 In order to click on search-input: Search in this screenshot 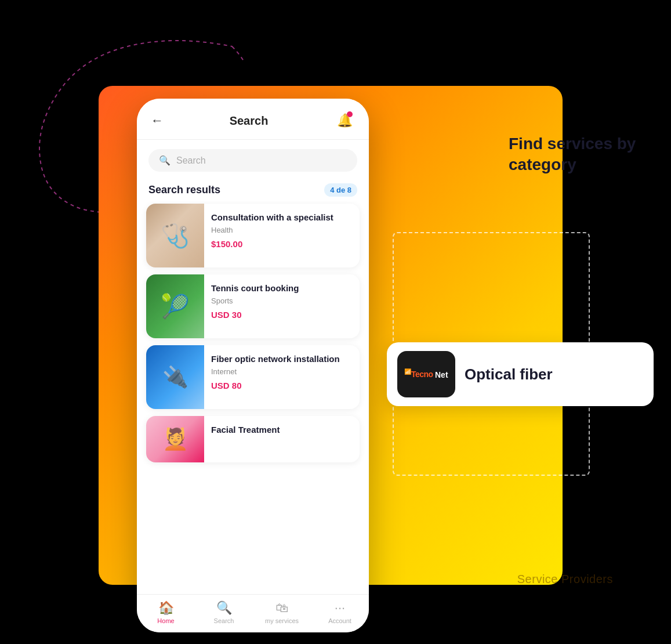, I will do `click(191, 161)`.